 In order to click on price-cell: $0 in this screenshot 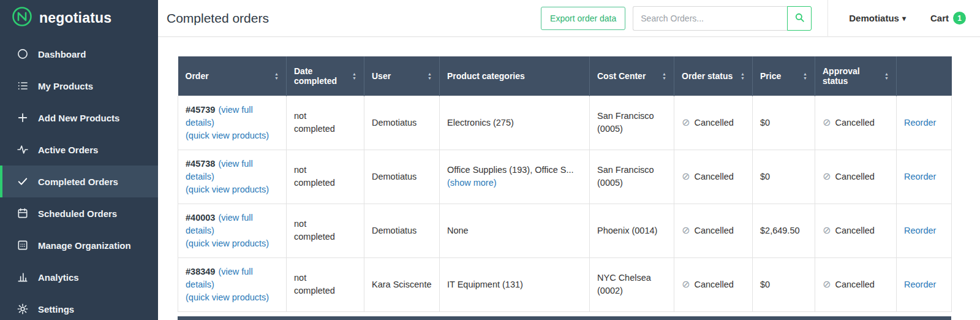, I will do `click(784, 177)`.